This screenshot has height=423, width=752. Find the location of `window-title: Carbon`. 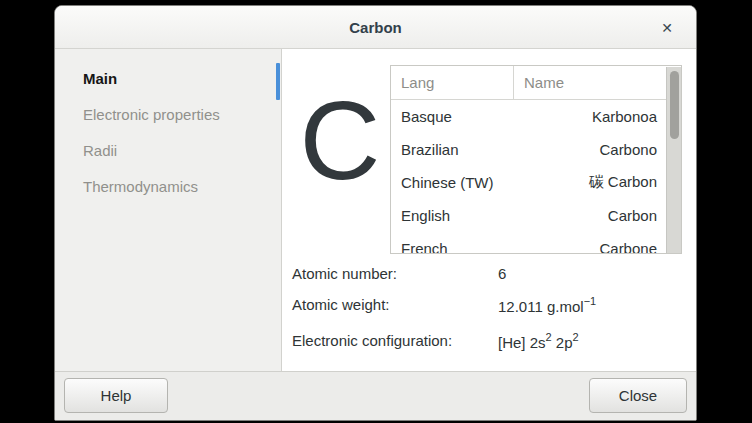

window-title: Carbon is located at coordinates (376, 28).